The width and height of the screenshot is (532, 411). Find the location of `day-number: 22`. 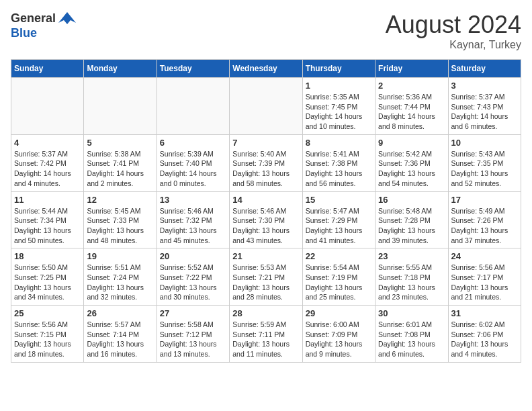

day-number: 22 is located at coordinates (339, 257).